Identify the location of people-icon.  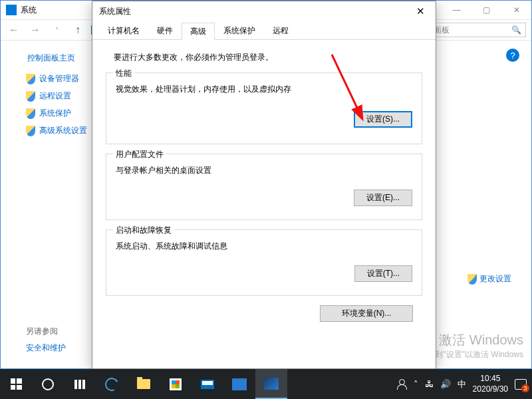
(402, 384).